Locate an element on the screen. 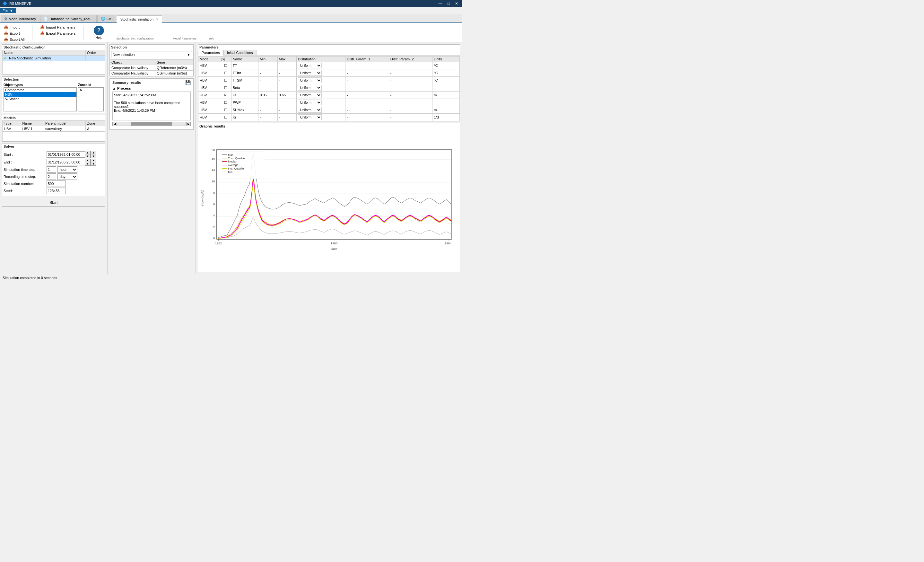 The image size is (924, 562). svg-text: Flow (m3/s) is located at coordinates (202, 198).